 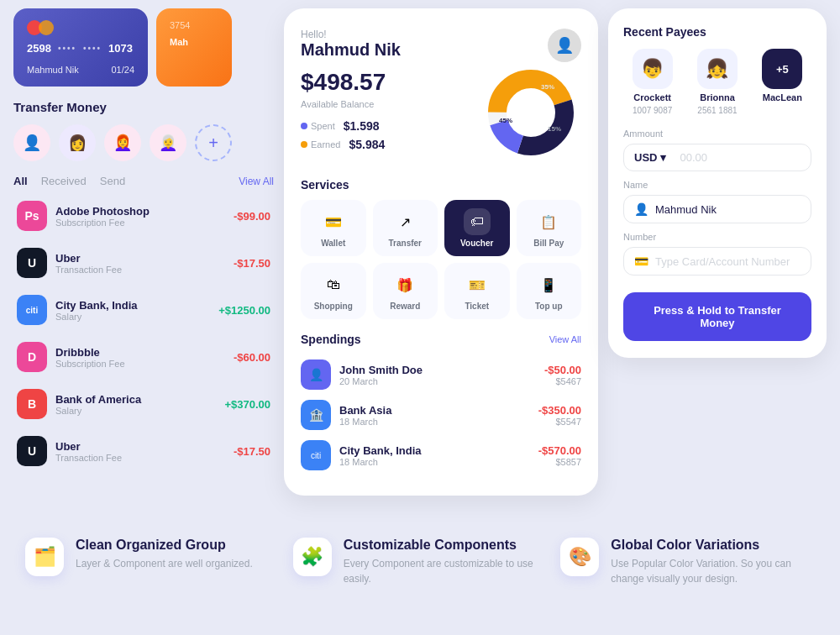 What do you see at coordinates (717, 82) in the screenshot?
I see `payees-row: 👦 Crockett 1007 9087 👧 Brionna 2561 1881…` at bounding box center [717, 82].